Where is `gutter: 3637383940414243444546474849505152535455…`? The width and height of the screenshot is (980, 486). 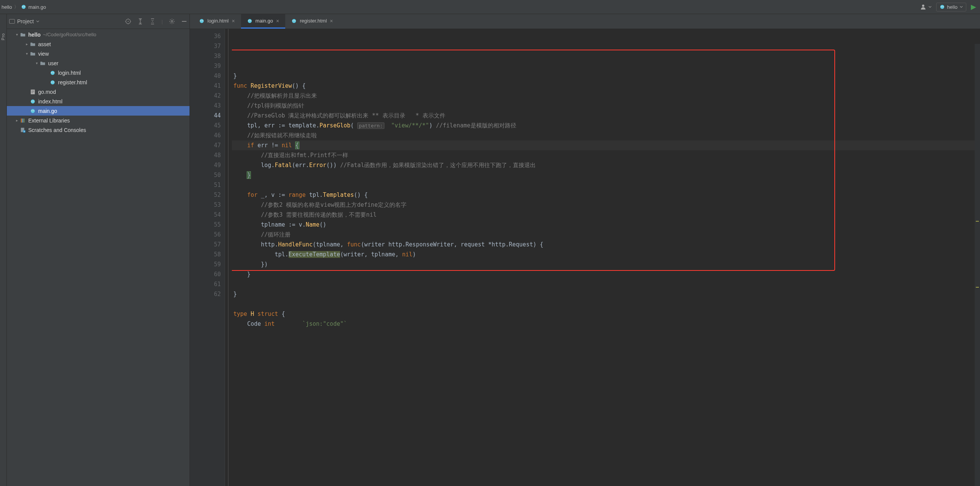
gutter: 3637383940414243444546474849505152535455… is located at coordinates (207, 257).